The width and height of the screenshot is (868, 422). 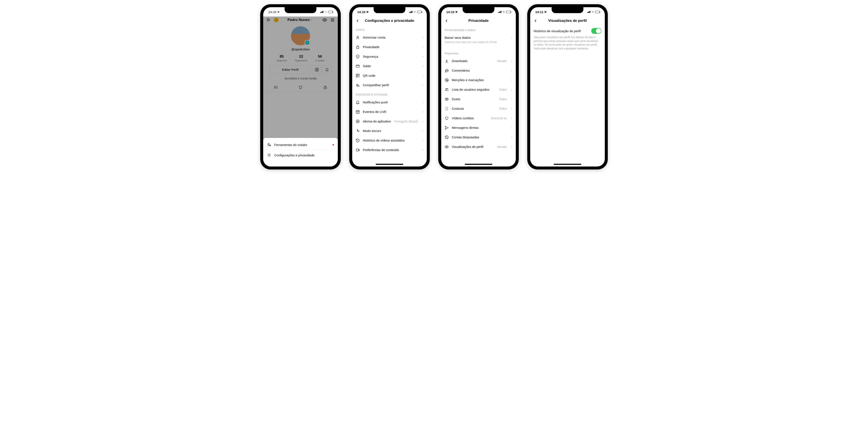 I want to click on item-profile-views: Visualizações de perfilAtivado›, so click(x=478, y=147).